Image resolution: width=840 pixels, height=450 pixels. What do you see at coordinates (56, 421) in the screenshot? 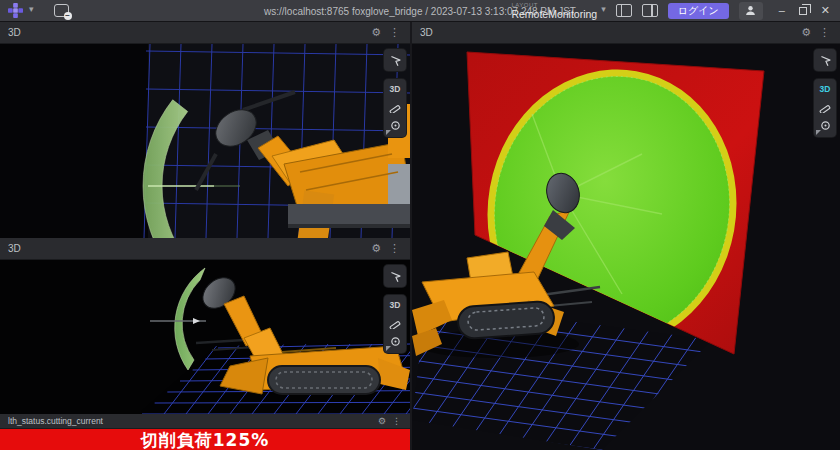
I see `panel-title: lth_status.cutting_current` at bounding box center [56, 421].